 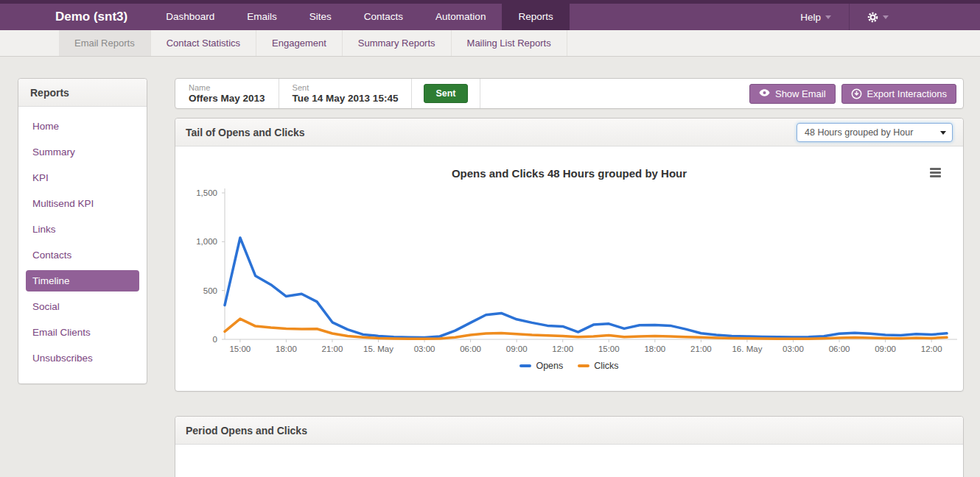 I want to click on reports-sidebar: Reports Home Summary KPI Multisend KPI L…, so click(x=83, y=231).